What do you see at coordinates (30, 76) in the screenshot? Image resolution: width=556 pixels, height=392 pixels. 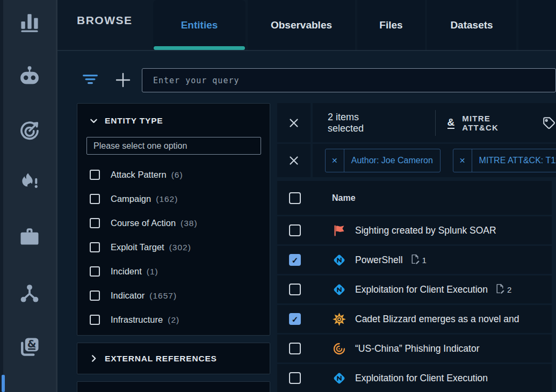 I see `sidebar-item-automation` at bounding box center [30, 76].